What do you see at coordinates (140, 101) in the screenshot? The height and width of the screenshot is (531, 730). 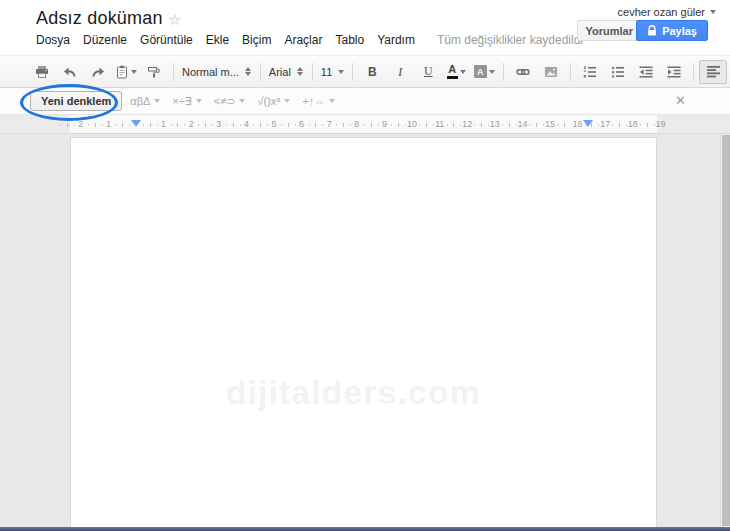 I see `equation-symbol-group-label: αβΔ` at bounding box center [140, 101].